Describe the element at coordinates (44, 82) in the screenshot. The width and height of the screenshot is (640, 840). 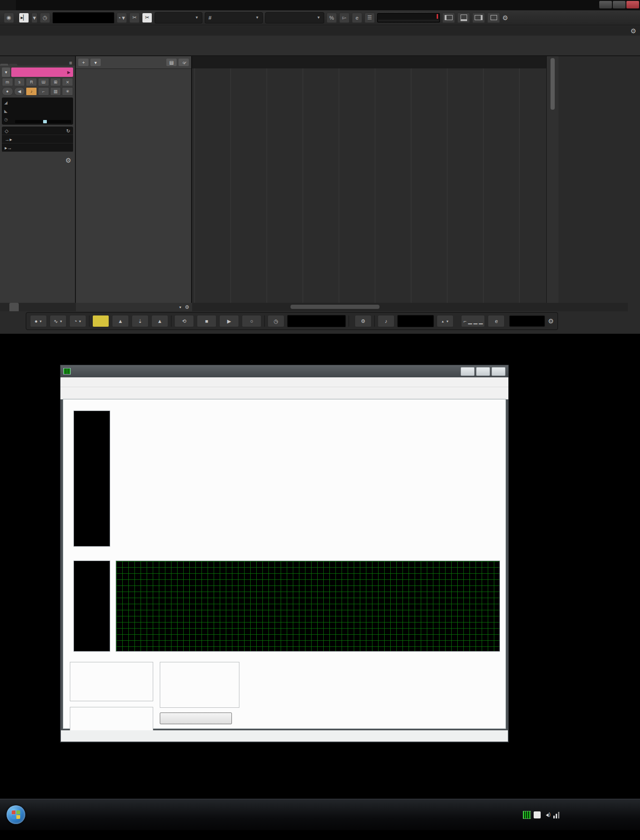
I see `write-button: Ш` at that location.